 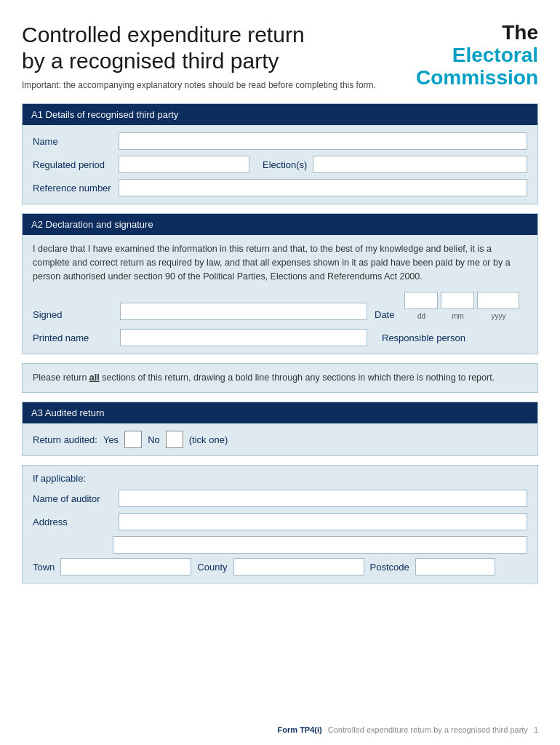 I want to click on section-a2-body: I declare that I have examined the infor…, so click(x=280, y=294).